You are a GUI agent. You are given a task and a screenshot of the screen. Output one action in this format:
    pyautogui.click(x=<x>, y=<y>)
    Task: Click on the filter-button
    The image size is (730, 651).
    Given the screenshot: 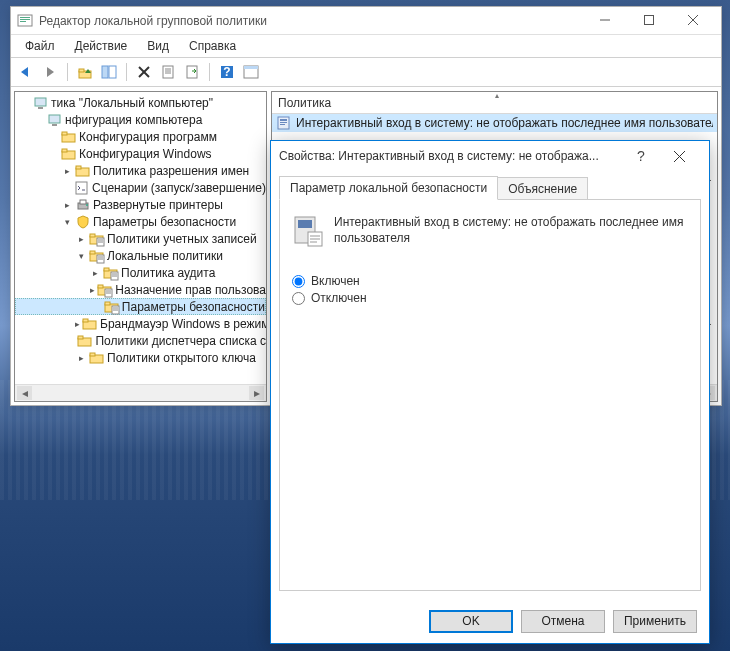 What is the action you would take?
    pyautogui.click(x=251, y=72)
    